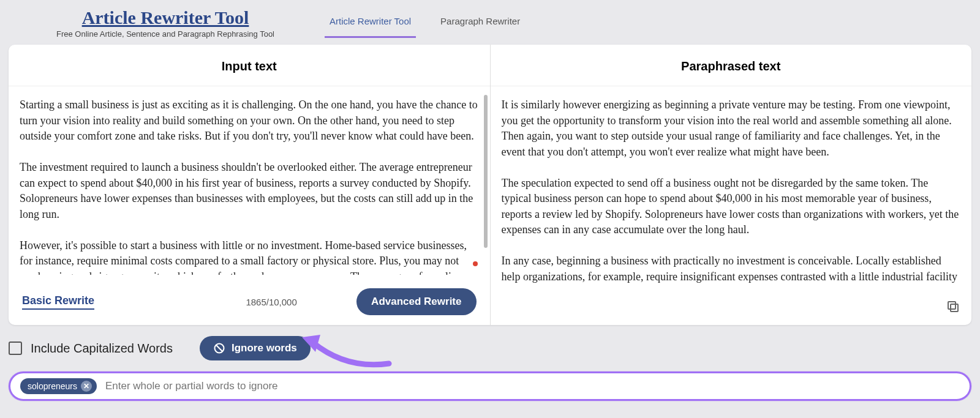 Image resolution: width=980 pixels, height=418 pixels. What do you see at coordinates (249, 65) in the screenshot?
I see `input-header: Input text` at bounding box center [249, 65].